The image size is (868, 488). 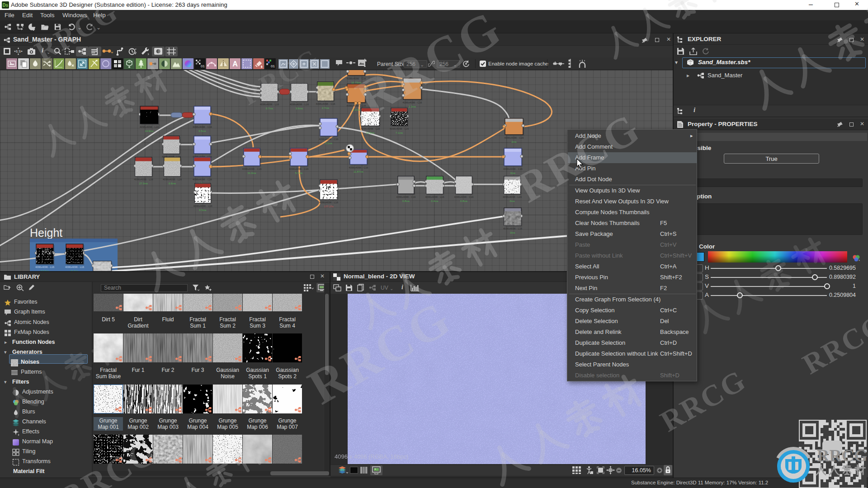 I want to click on svg-text: 8.5ms, so click(x=203, y=210).